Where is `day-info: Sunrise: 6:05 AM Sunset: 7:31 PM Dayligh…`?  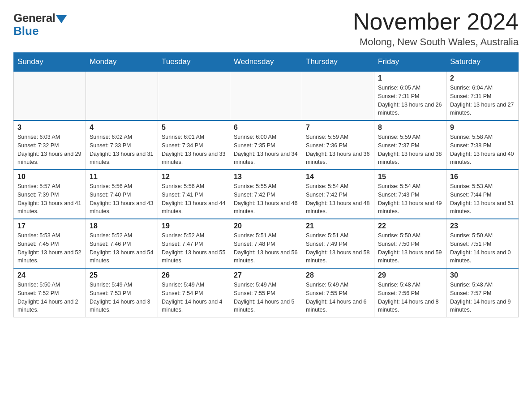 day-info: Sunrise: 6:05 AM Sunset: 7:31 PM Dayligh… is located at coordinates (410, 100).